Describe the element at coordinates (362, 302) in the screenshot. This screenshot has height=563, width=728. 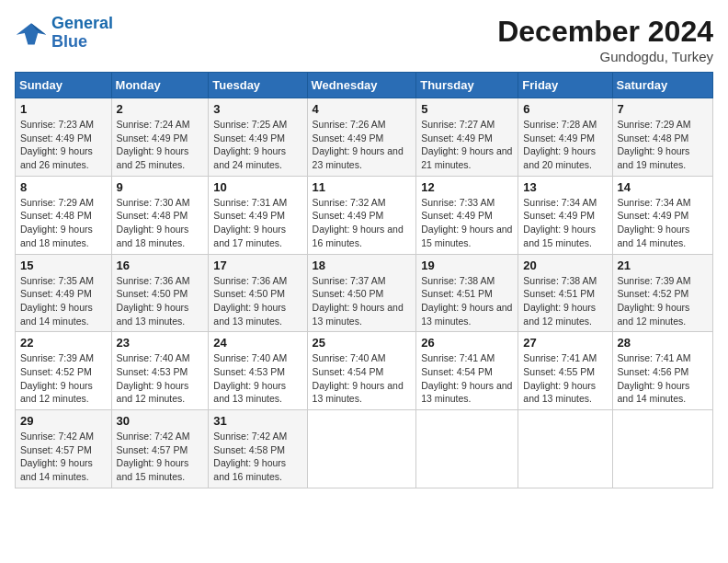
I see `day-info: Sunrise: 7:37 AM Sunset: 4:50 PM Dayligh…` at that location.